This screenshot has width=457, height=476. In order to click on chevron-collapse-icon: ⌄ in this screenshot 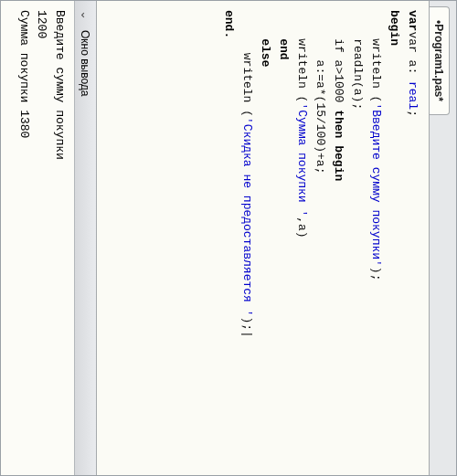, I will do `click(86, 15)`.